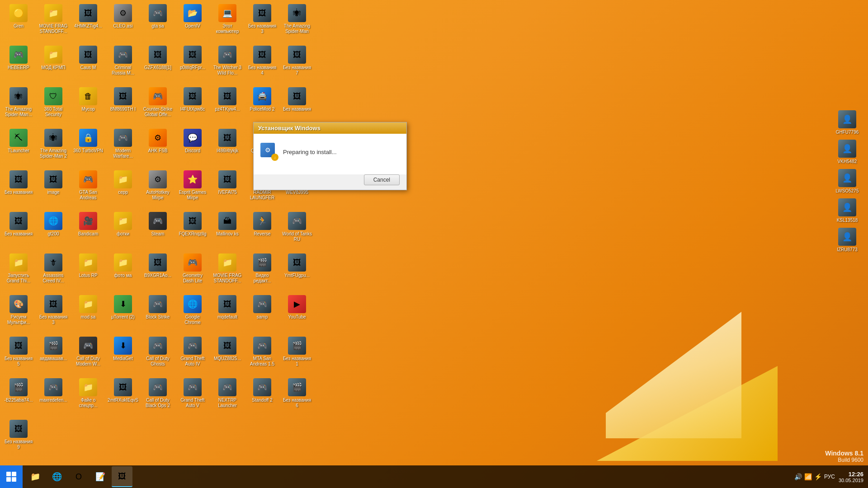 Image resolution: width=868 pixels, height=488 pixels. I want to click on desktop-icon-67: ⬇ µTorrent (2), so click(123, 307).